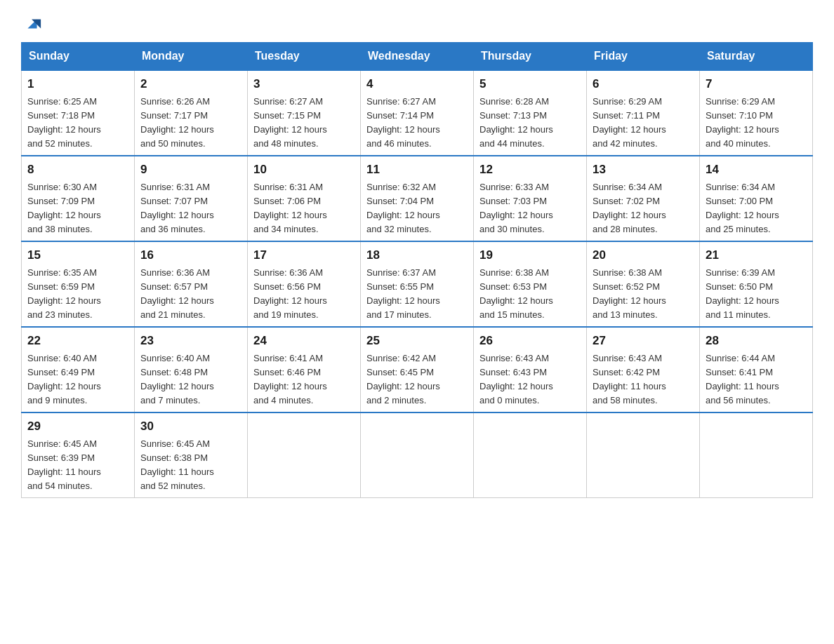  Describe the element at coordinates (78, 380) in the screenshot. I see `day-info: Sunrise: 6:40 AM Sunset: 6:49 PM Dayligh…` at that location.